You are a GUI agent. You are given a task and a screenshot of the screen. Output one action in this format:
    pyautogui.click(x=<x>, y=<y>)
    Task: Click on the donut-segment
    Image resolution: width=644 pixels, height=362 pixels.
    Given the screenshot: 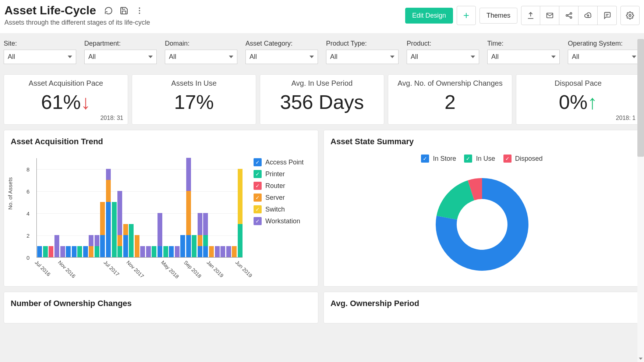 What is the action you would take?
    pyautogui.click(x=455, y=200)
    